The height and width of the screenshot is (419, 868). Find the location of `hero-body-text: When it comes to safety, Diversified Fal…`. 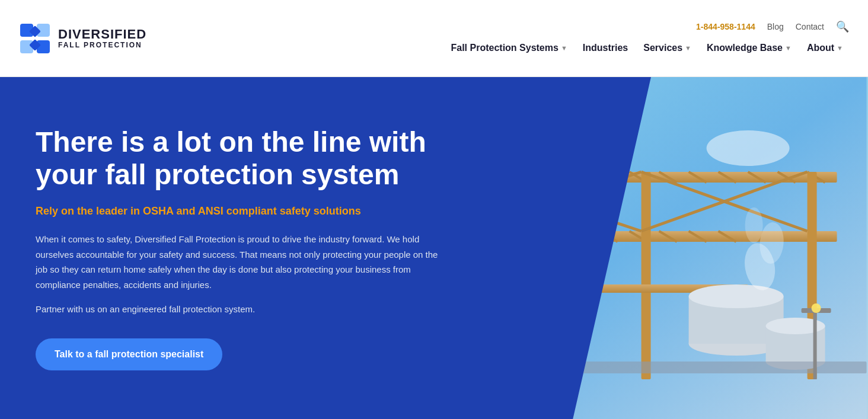

hero-body-text: When it comes to safety, Diversified Fal… is located at coordinates (237, 262).